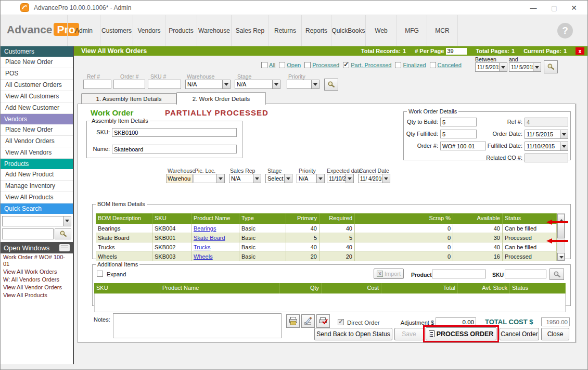  What do you see at coordinates (580, 51) in the screenshot?
I see `close-view-button: x` at bounding box center [580, 51].